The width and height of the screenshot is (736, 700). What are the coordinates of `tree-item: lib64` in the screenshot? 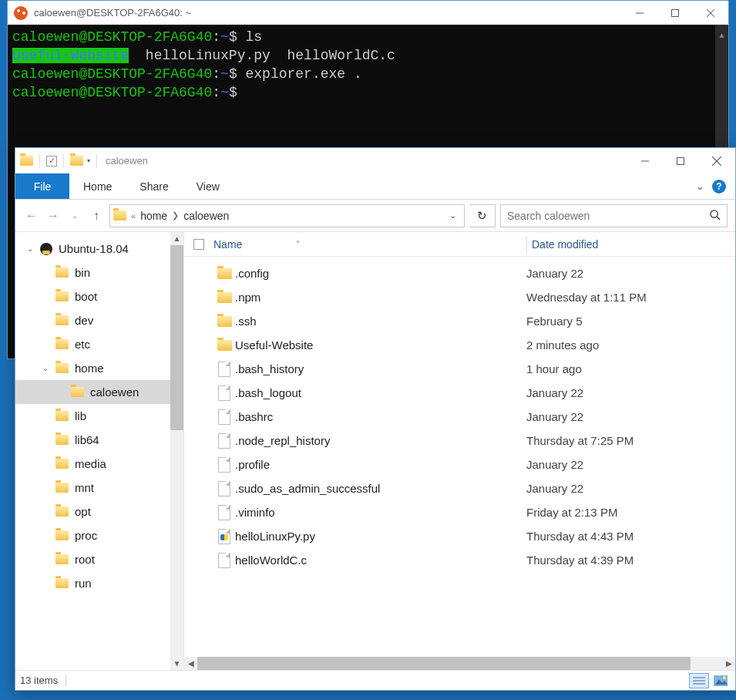 It's located at (99, 439).